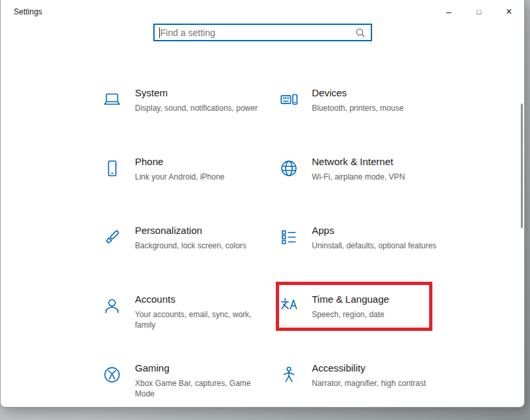  Describe the element at coordinates (375, 93) in the screenshot. I see `category-title: Devices` at that location.